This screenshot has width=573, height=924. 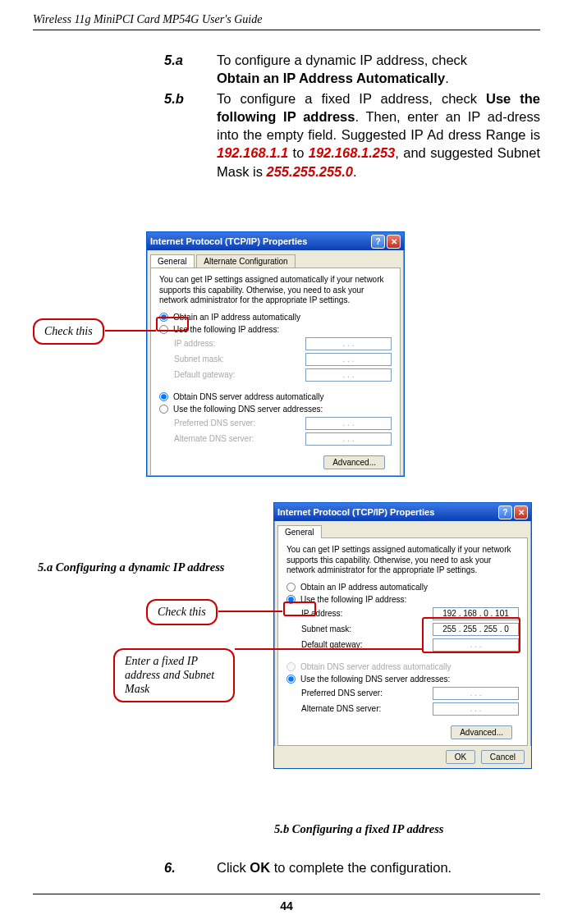 What do you see at coordinates (190, 868) in the screenshot?
I see `step-number-6: 6.` at bounding box center [190, 868].